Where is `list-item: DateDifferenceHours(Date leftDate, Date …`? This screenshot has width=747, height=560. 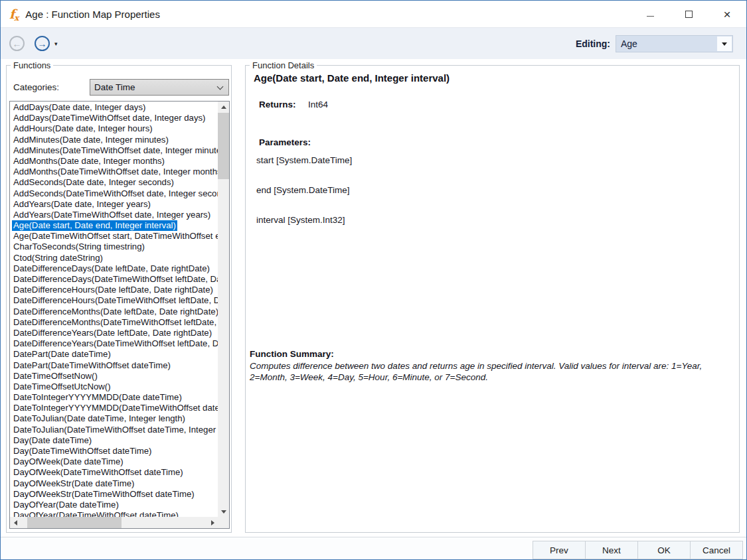
list-item: DateDifferenceHours(Date leftDate, Date … is located at coordinates (115, 290).